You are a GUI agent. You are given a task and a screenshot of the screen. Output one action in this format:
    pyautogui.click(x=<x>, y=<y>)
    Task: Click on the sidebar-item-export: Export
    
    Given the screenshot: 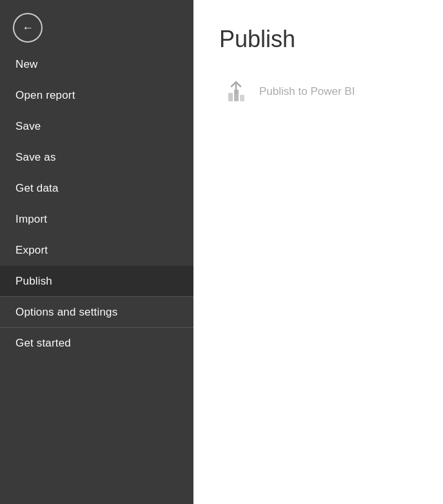 What is the action you would take?
    pyautogui.click(x=97, y=250)
    